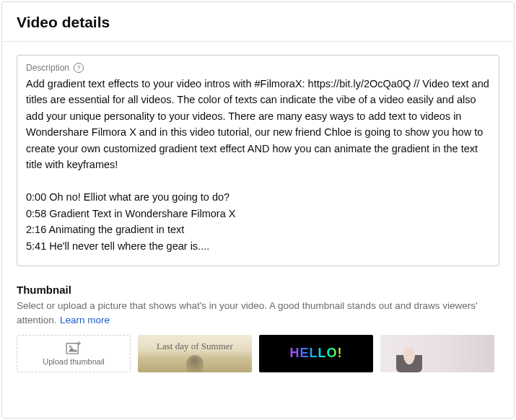  What do you see at coordinates (74, 348) in the screenshot?
I see `add-photo-icon` at bounding box center [74, 348].